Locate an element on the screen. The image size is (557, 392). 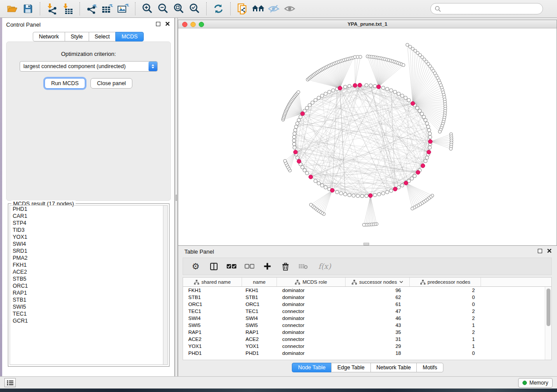
close-panel-icon is located at coordinates (168, 24).